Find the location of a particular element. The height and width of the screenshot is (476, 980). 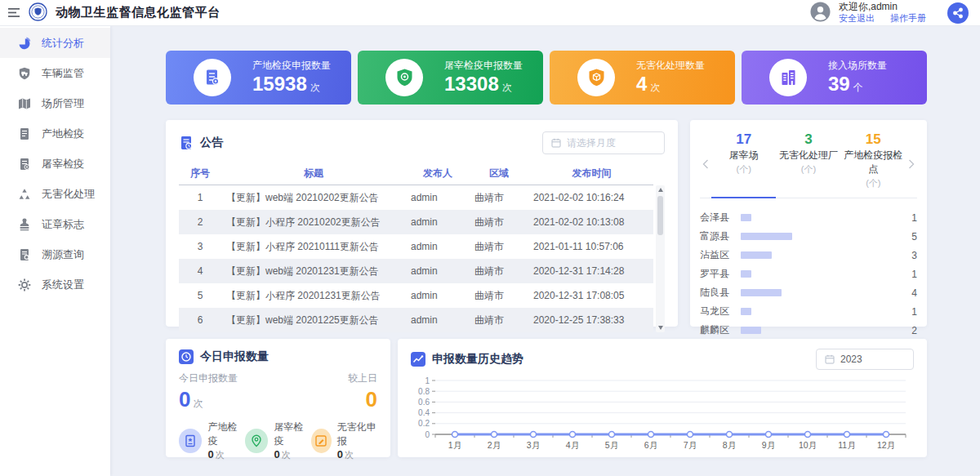

hamburger-menu-icon is located at coordinates (15, 13).